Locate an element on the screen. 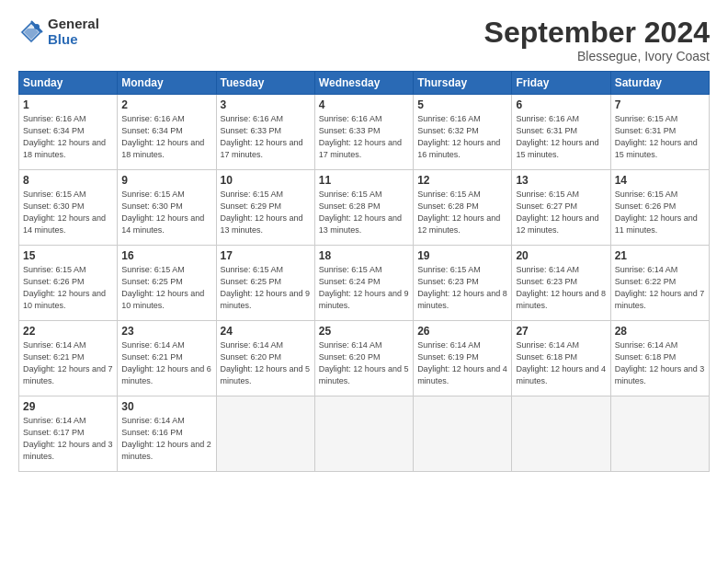 This screenshot has height=563, width=728. day-number: 3 is located at coordinates (266, 105).